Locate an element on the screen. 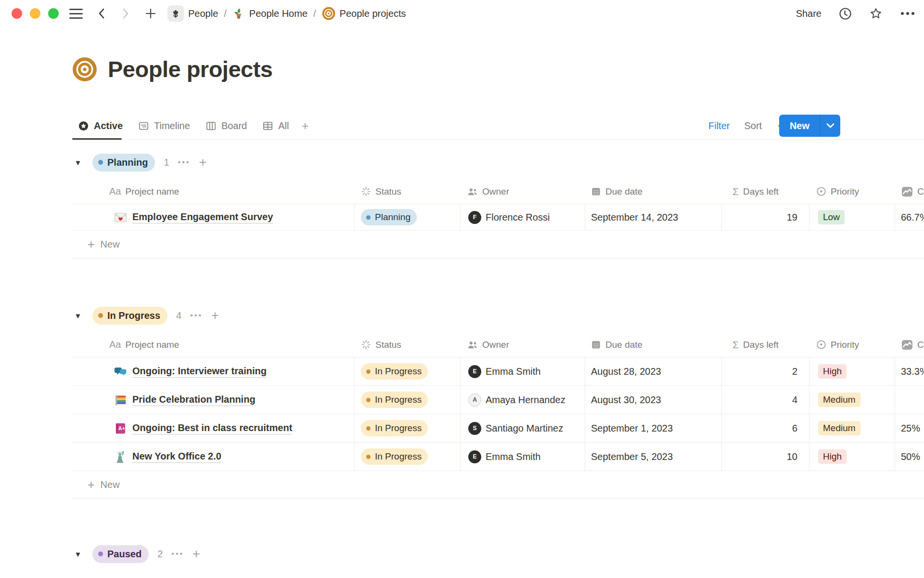  sort-button: Sort is located at coordinates (753, 126).